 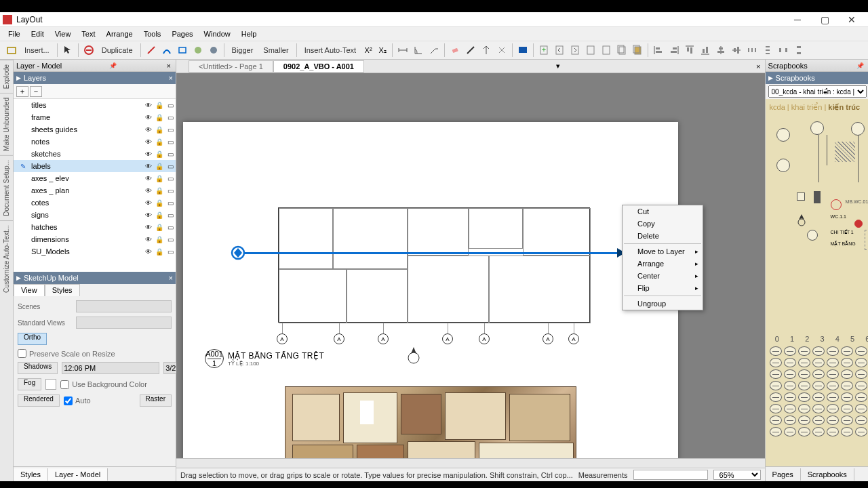 I want to click on page3-icon, so click(x=622, y=50).